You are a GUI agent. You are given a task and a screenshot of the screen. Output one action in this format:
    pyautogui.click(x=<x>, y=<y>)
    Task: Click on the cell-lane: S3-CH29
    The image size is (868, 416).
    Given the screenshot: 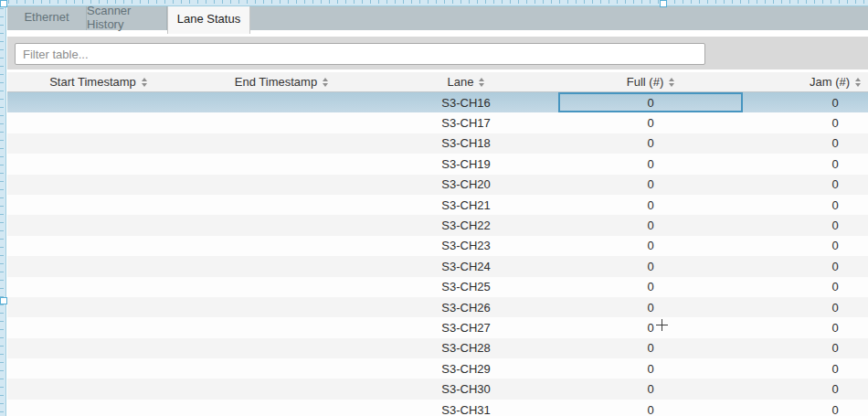 What is the action you would take?
    pyautogui.click(x=466, y=368)
    